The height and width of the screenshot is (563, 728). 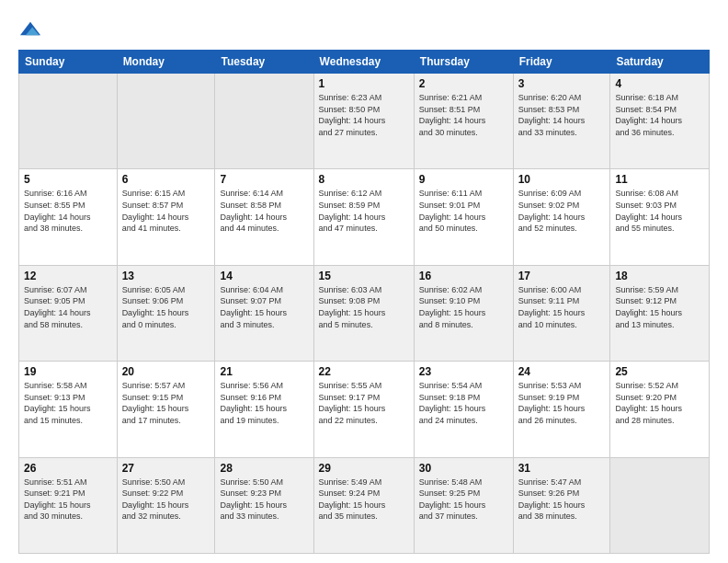 I want to click on calendar-cell: 6Sunrise: 6:15 AM Sunset: 8:57 PM Daylig…, so click(x=165, y=217).